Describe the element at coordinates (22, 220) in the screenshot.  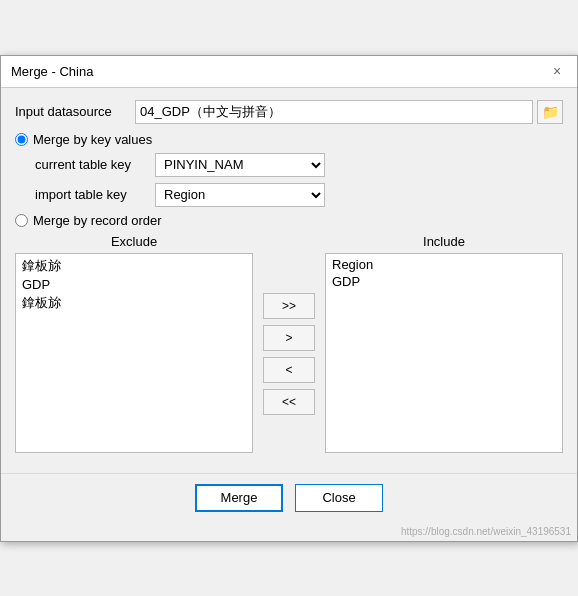
I see `merge-by-order-radio` at that location.